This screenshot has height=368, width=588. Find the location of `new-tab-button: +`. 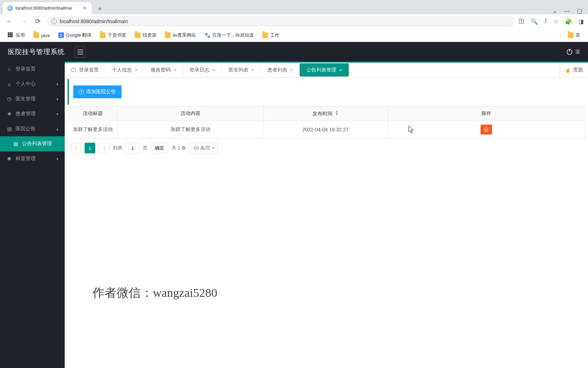

new-tab-button: + is located at coordinates (100, 9).